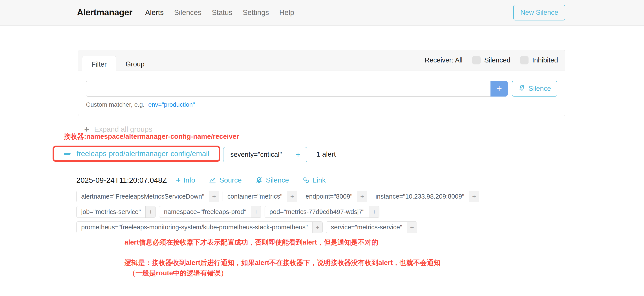 The width and height of the screenshot is (644, 296). I want to click on alert-labels-row-1: alertname="FreeleapsMetricsServiceDown" …, so click(278, 196).